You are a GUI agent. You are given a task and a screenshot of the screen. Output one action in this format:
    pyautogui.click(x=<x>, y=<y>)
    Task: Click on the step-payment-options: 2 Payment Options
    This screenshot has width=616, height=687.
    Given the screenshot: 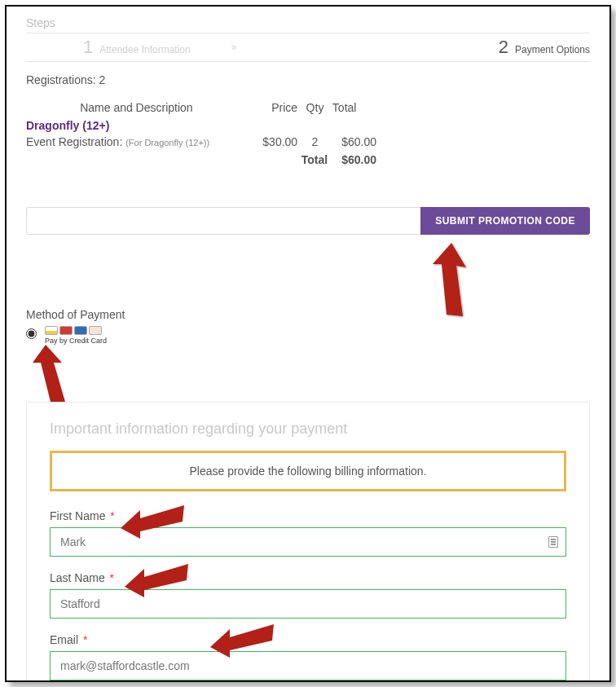 What is the action you would take?
    pyautogui.click(x=544, y=47)
    